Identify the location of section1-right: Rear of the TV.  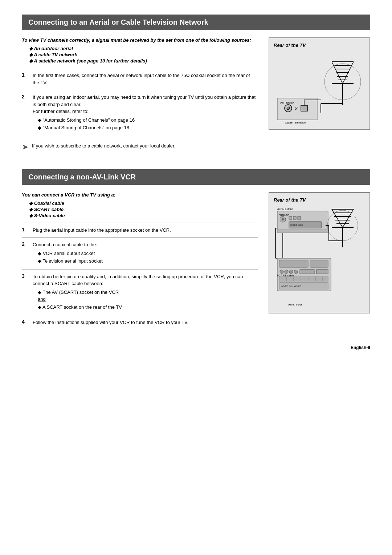
(319, 96).